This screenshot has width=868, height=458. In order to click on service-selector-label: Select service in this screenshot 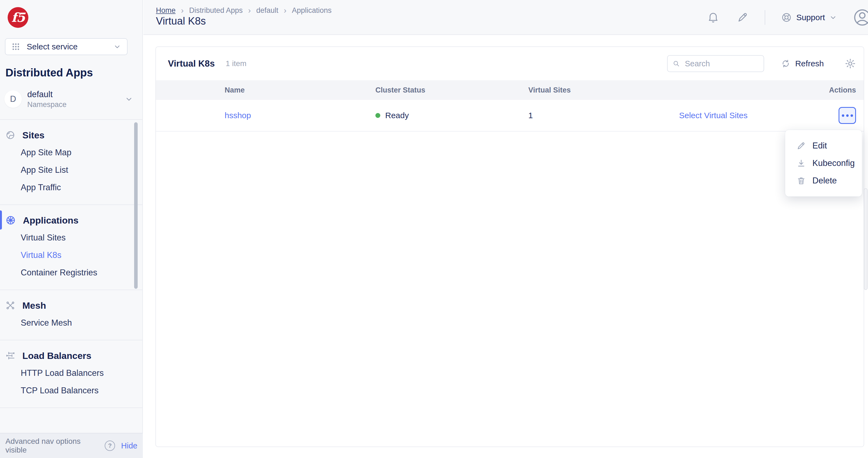, I will do `click(52, 47)`.